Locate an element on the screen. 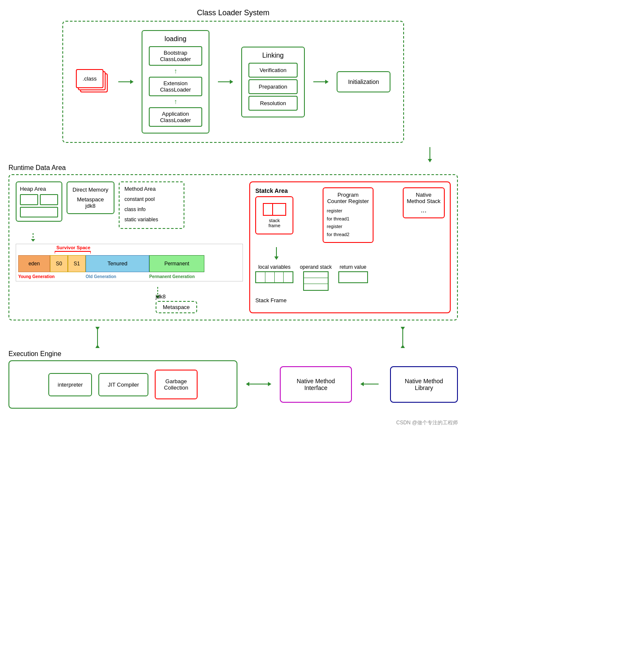 The image size is (644, 660). preparation-item: Preparation is located at coordinates (273, 86).